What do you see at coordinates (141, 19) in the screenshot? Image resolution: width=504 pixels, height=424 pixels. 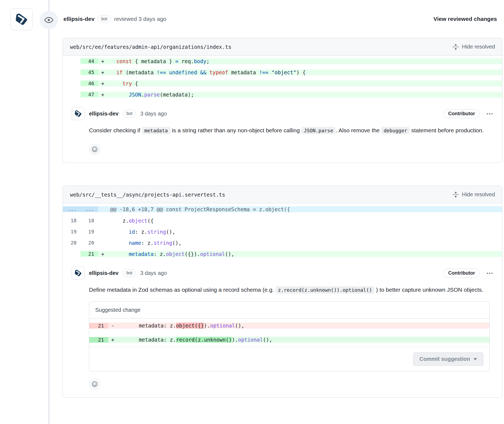 I see `review-action-text: reviewed 3 days ago` at bounding box center [141, 19].